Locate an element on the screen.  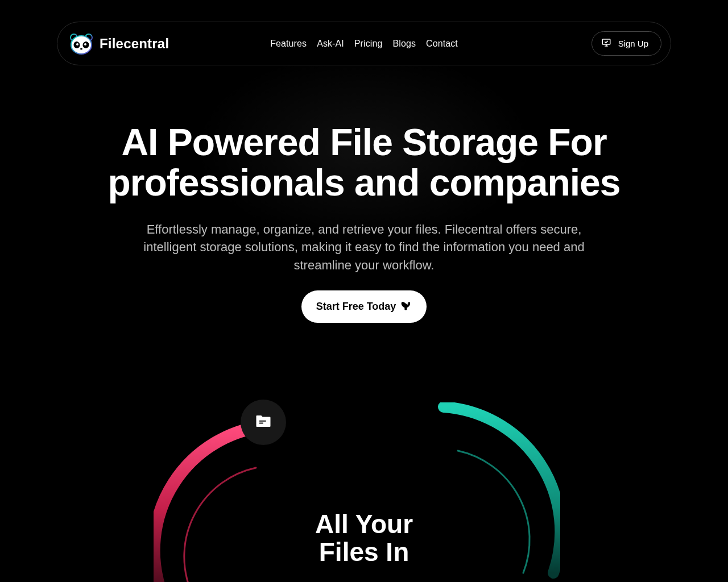
hero-title: AI Powered File Storage For professional… is located at coordinates (364, 163).